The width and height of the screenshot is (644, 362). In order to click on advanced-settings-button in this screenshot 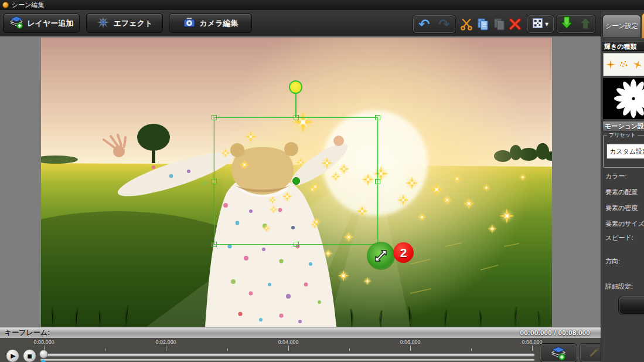, I will do `click(632, 305)`.